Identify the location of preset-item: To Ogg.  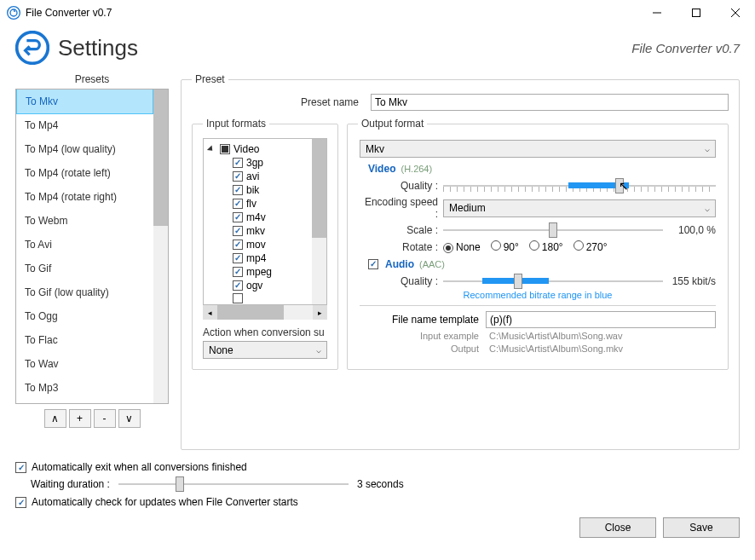
(85, 316).